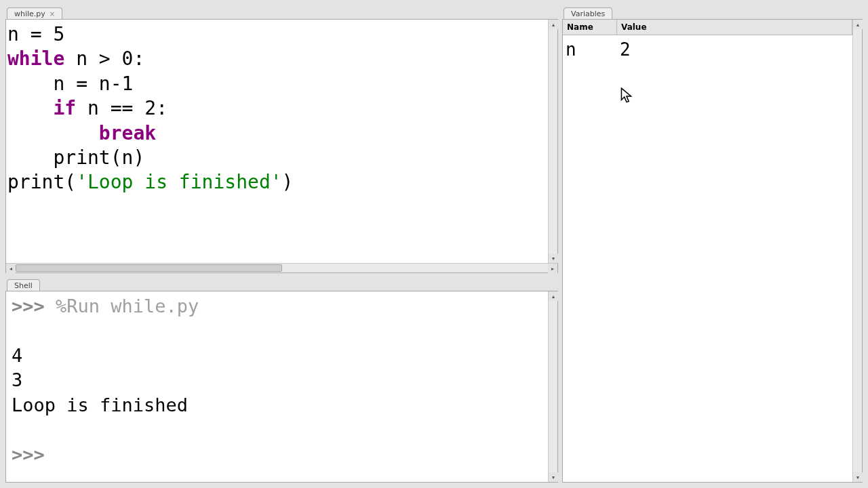 This screenshot has width=868, height=488. I want to click on scroll-left-icon: ◂, so click(11, 268).